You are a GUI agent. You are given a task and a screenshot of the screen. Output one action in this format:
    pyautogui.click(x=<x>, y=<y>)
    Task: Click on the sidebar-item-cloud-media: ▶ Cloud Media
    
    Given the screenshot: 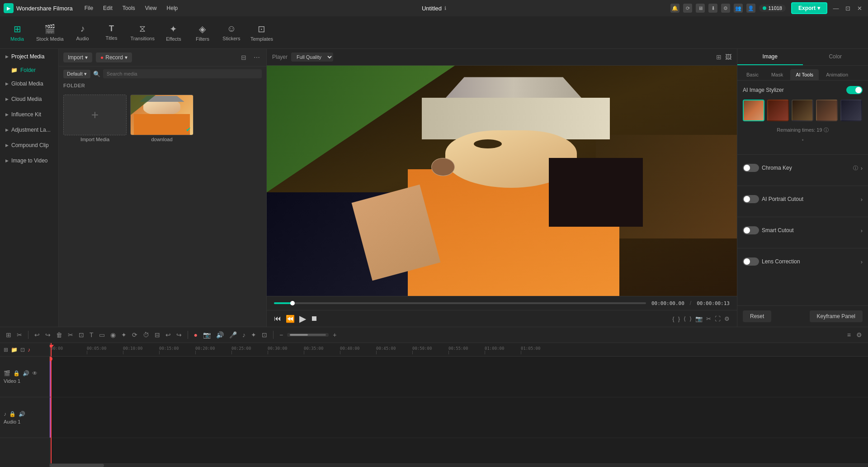 What is the action you would take?
    pyautogui.click(x=29, y=99)
    